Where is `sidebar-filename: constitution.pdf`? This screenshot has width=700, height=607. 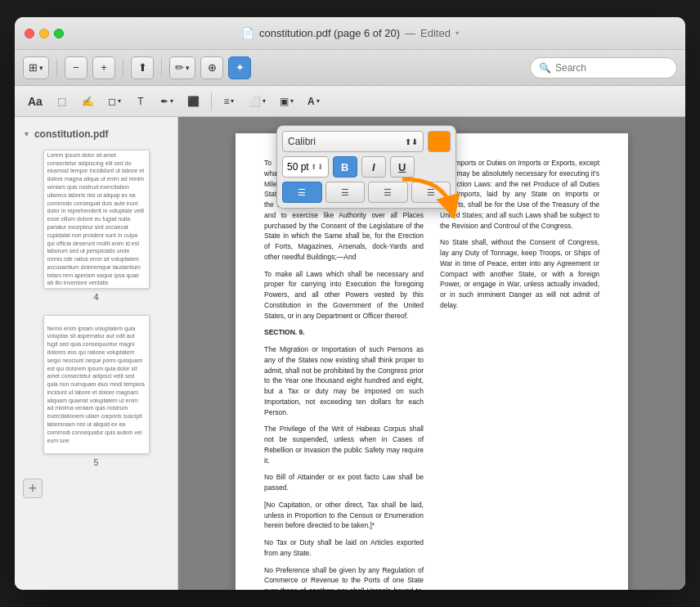
sidebar-filename: constitution.pdf is located at coordinates (72, 134).